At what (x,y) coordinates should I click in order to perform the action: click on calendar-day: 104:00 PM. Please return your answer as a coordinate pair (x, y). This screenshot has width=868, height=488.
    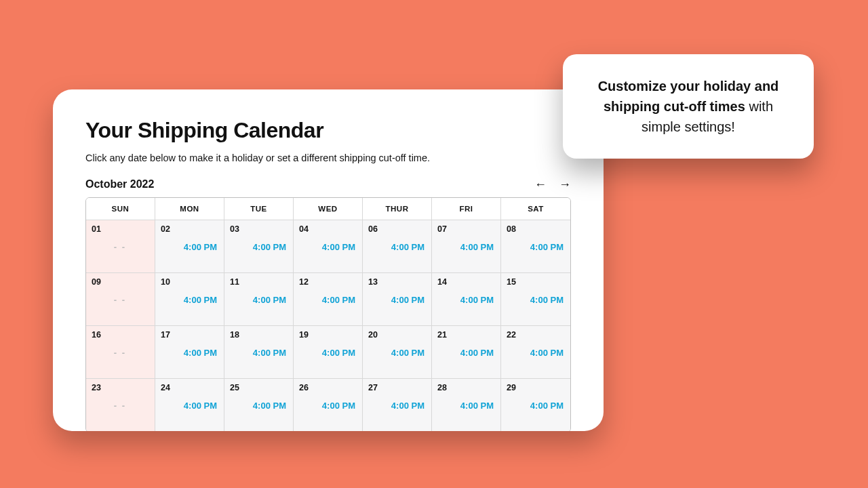
    Looking at the image, I should click on (190, 300).